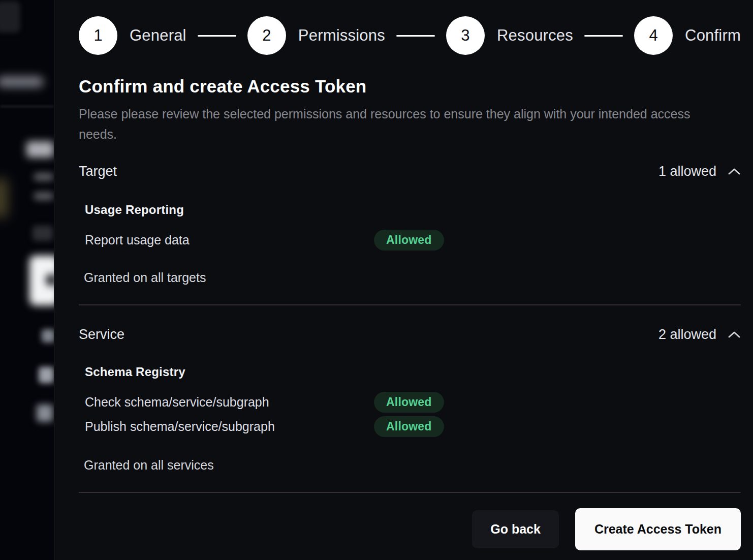 The width and height of the screenshot is (753, 560). I want to click on step-label: Resources, so click(535, 36).